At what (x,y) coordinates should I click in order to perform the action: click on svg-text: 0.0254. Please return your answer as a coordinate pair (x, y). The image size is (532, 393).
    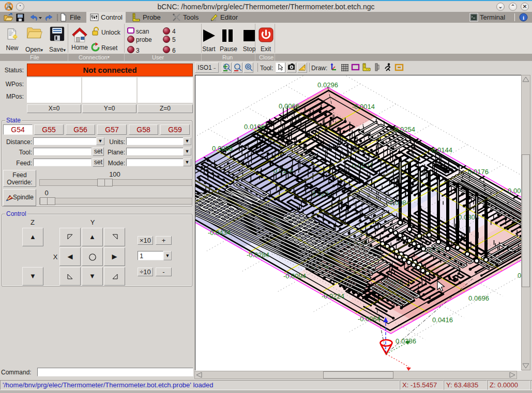
    Looking at the image, I should click on (405, 129).